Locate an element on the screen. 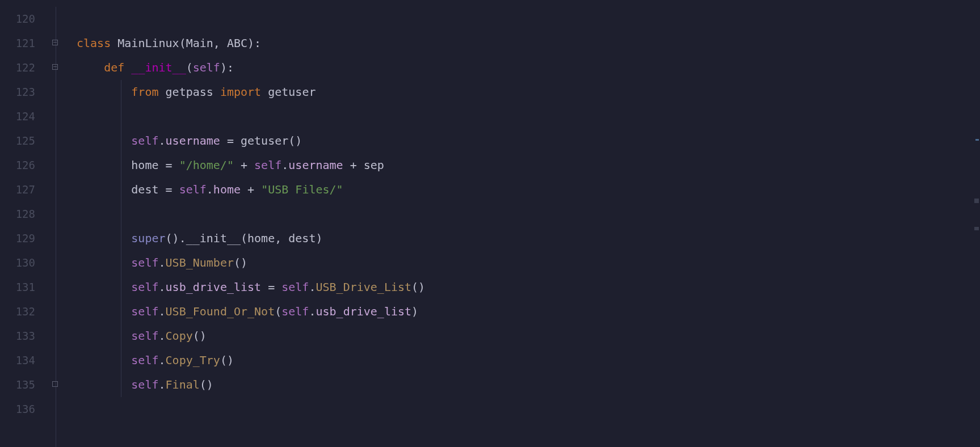 This screenshot has height=447, width=980. attribute: home is located at coordinates (227, 189).